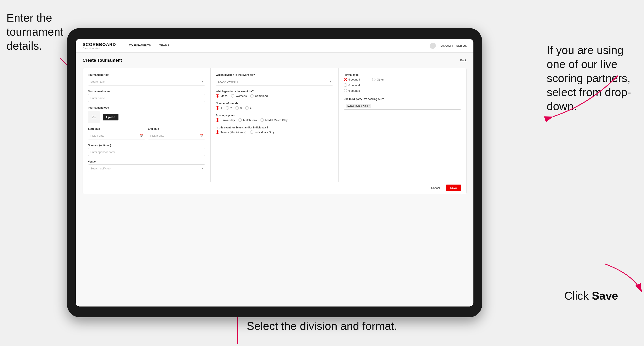 The height and width of the screenshot is (346, 644). Describe the element at coordinates (176, 136) in the screenshot. I see `end-date-wrapper` at that location.